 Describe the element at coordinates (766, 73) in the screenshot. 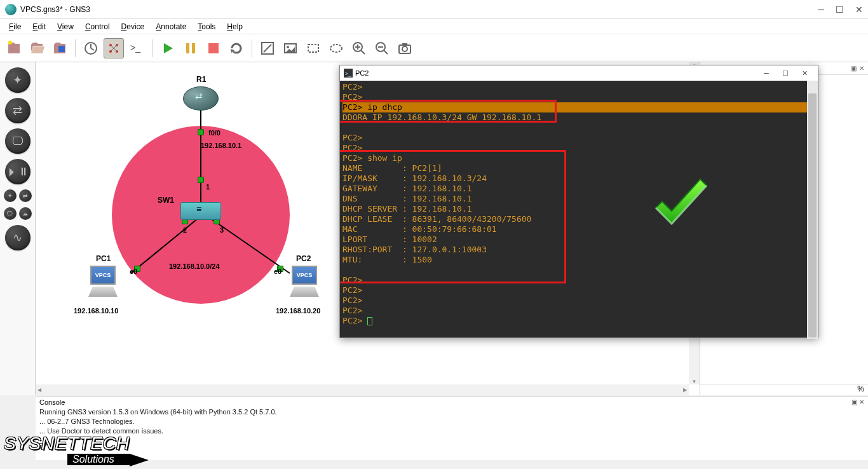

I see `terminal-minimize-button: ─` at that location.